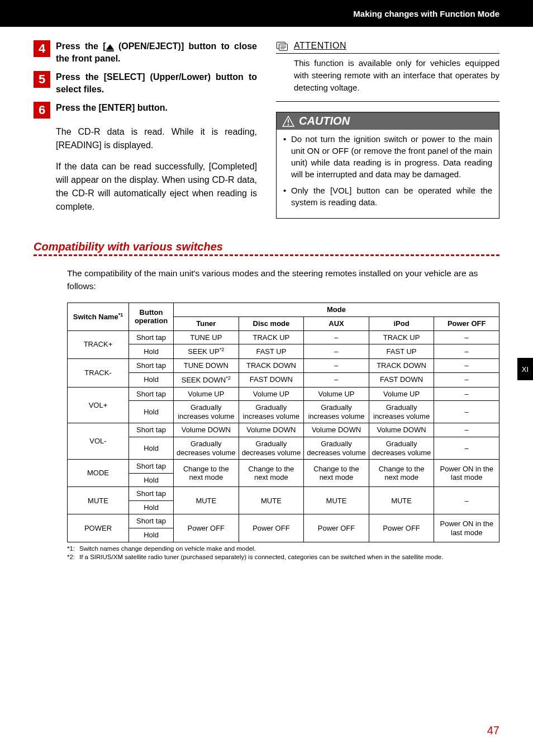 The width and height of the screenshot is (533, 756). I want to click on step-text-before: Press the [, so click(81, 46).